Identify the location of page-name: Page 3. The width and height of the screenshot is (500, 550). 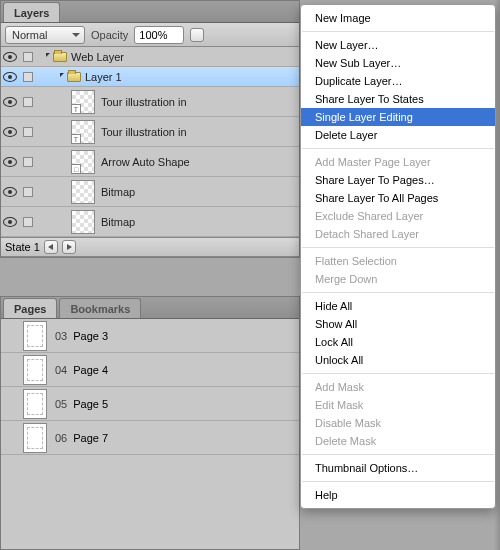
(90, 336).